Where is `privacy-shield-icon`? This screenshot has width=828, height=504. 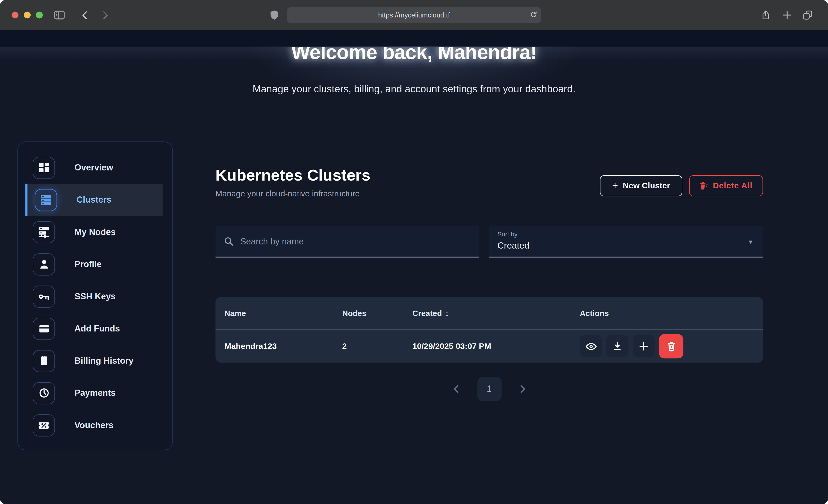 privacy-shield-icon is located at coordinates (274, 15).